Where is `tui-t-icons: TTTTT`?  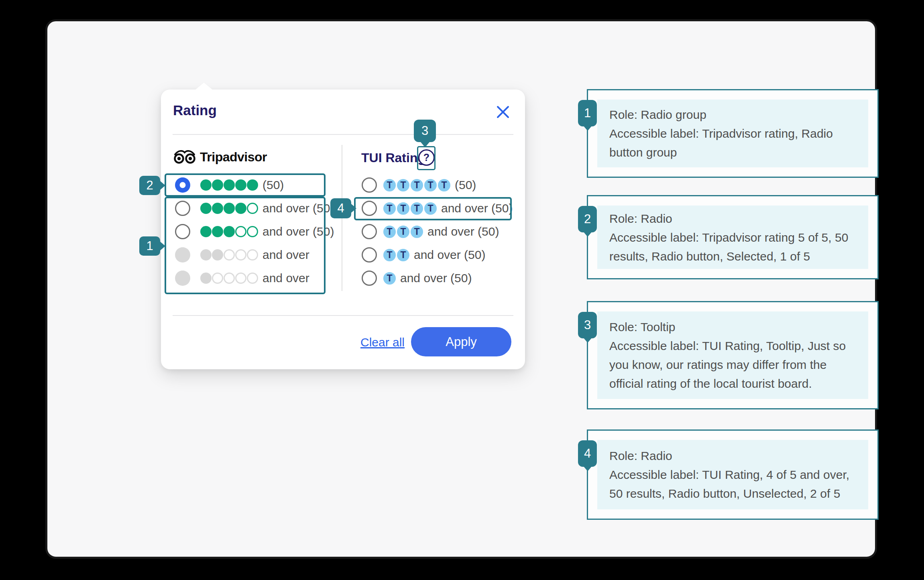
tui-t-icons: TTTTT is located at coordinates (417, 185).